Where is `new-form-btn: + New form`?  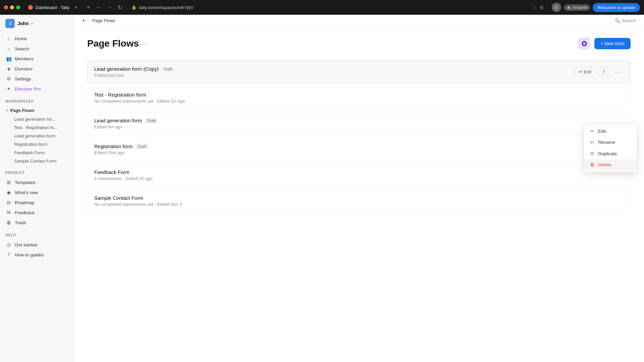
new-form-btn: + New form is located at coordinates (612, 44).